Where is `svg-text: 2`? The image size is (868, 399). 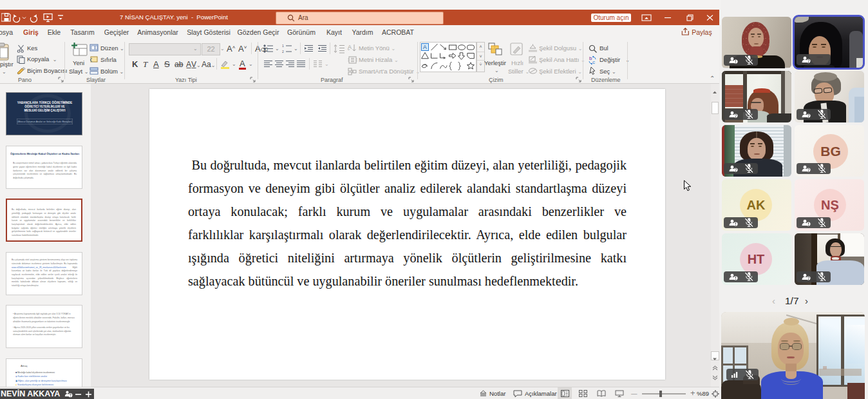
svg-text: 2 is located at coordinates (283, 52).